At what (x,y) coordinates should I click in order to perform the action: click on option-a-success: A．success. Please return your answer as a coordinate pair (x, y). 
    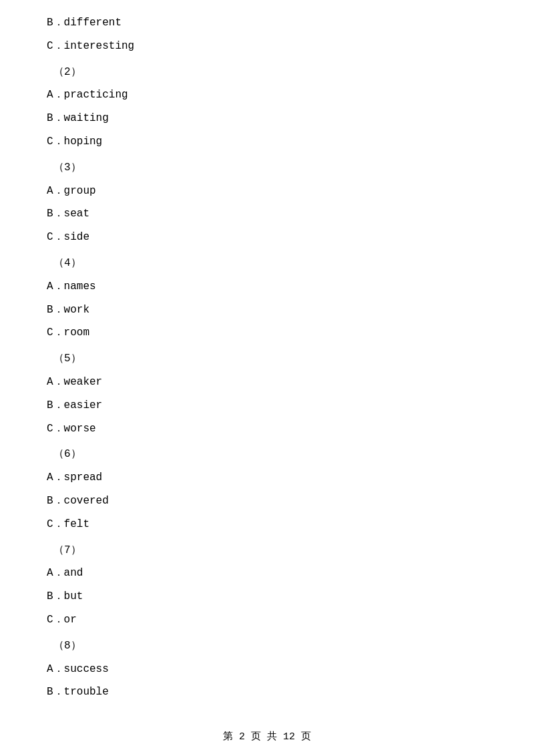
    Looking at the image, I should click on (267, 669).